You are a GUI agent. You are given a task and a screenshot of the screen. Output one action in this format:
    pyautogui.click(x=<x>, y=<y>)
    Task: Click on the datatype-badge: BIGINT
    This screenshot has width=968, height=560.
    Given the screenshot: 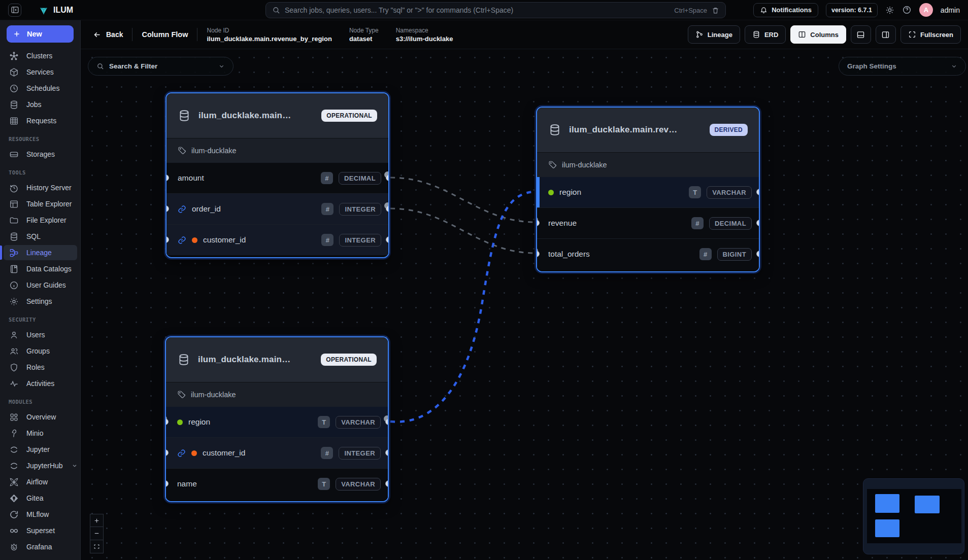 What is the action you would take?
    pyautogui.click(x=735, y=255)
    